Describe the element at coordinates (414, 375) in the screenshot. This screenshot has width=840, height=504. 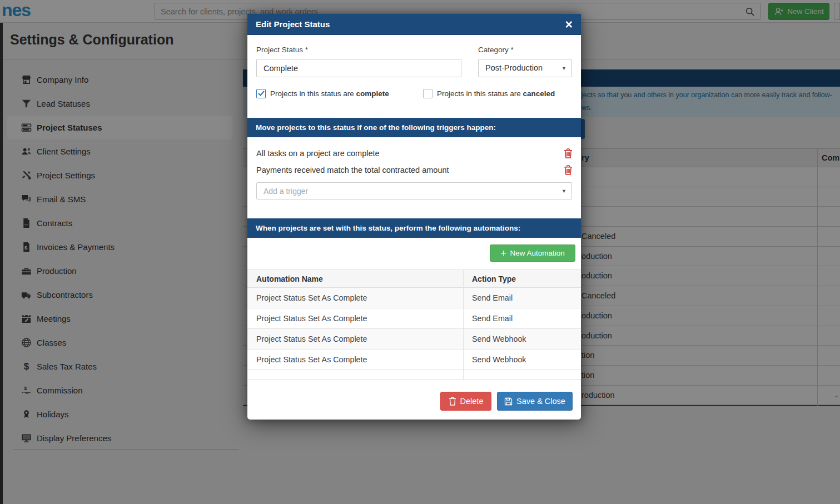
I see `automations-table-footer` at that location.